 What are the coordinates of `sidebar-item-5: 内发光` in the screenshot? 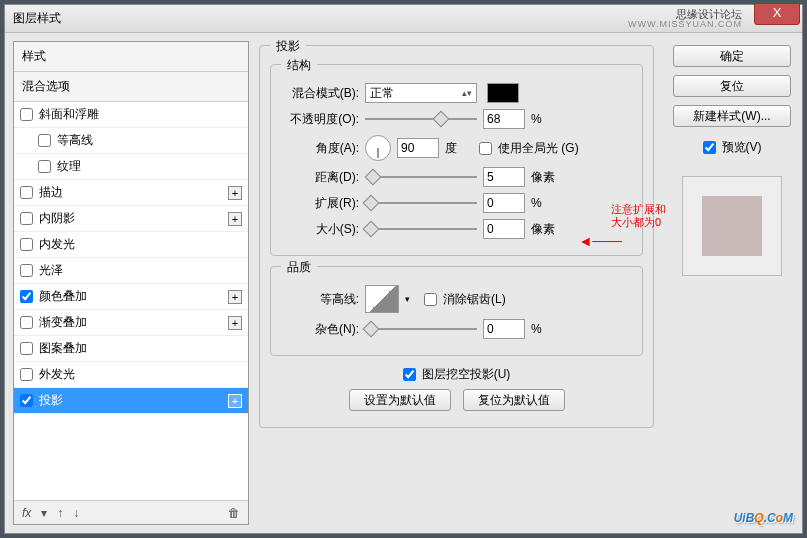 It's located at (131, 245).